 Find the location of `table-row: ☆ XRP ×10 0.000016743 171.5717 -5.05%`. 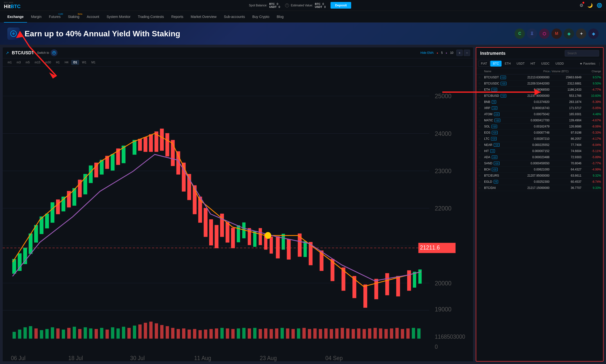

table-row: ☆ XRP ×10 0.000016743 171.5717 -5.05% is located at coordinates (540, 108).